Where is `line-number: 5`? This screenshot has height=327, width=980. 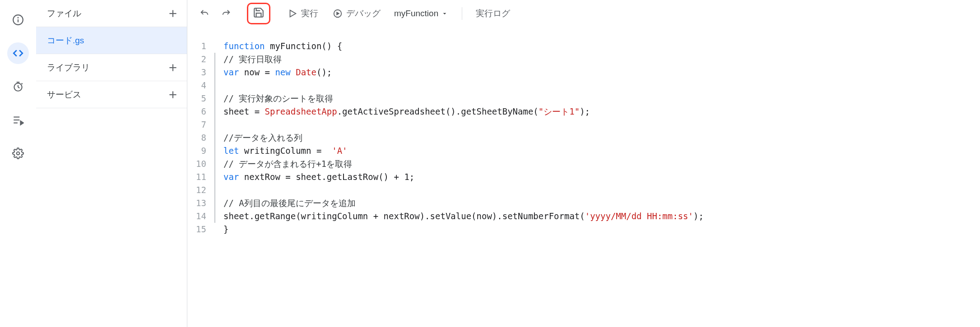
line-number: 5 is located at coordinates (201, 98).